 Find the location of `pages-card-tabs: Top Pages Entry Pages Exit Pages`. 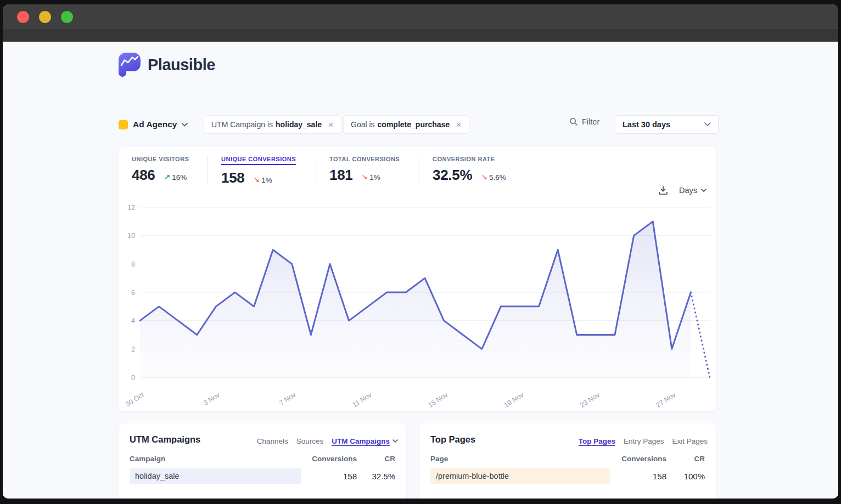

pages-card-tabs: Top Pages Entry Pages Exit Pages is located at coordinates (643, 441).